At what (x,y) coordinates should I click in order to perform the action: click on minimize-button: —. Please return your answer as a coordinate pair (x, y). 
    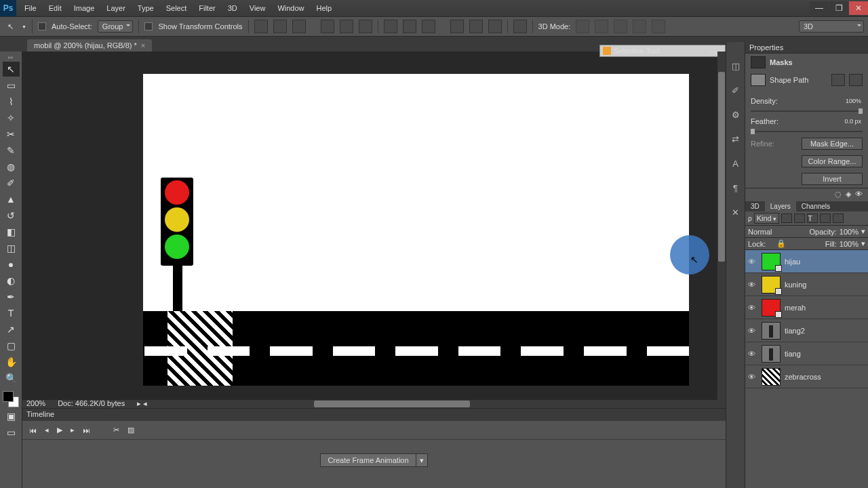
    Looking at the image, I should click on (819, 8).